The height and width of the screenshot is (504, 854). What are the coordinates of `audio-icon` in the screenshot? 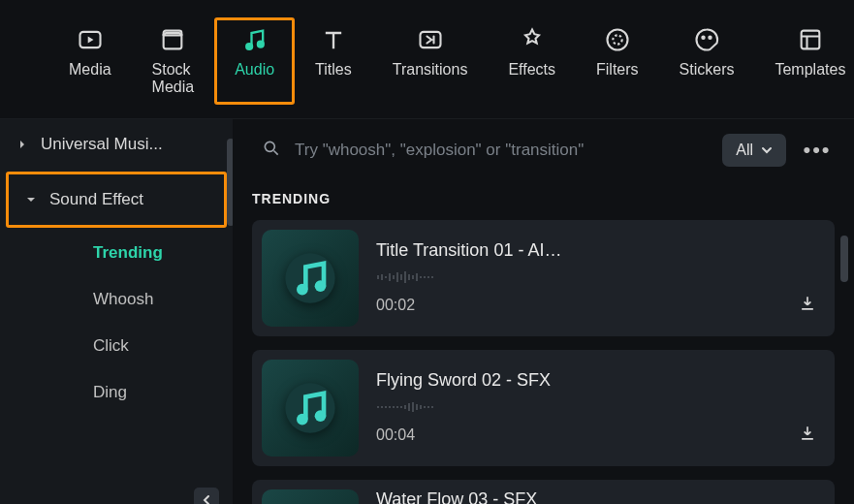 It's located at (255, 40).